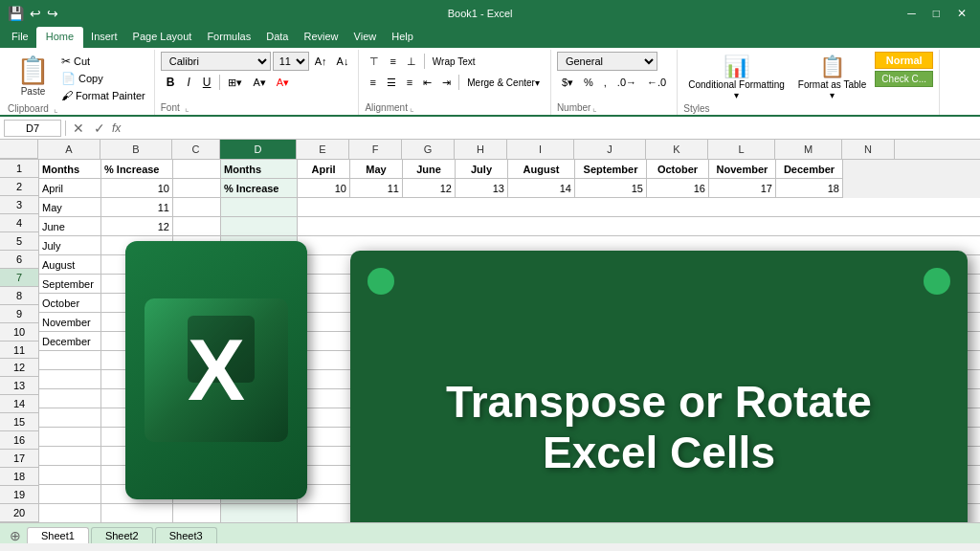  Describe the element at coordinates (429, 188) in the screenshot. I see `cell-g2: 12` at that location.